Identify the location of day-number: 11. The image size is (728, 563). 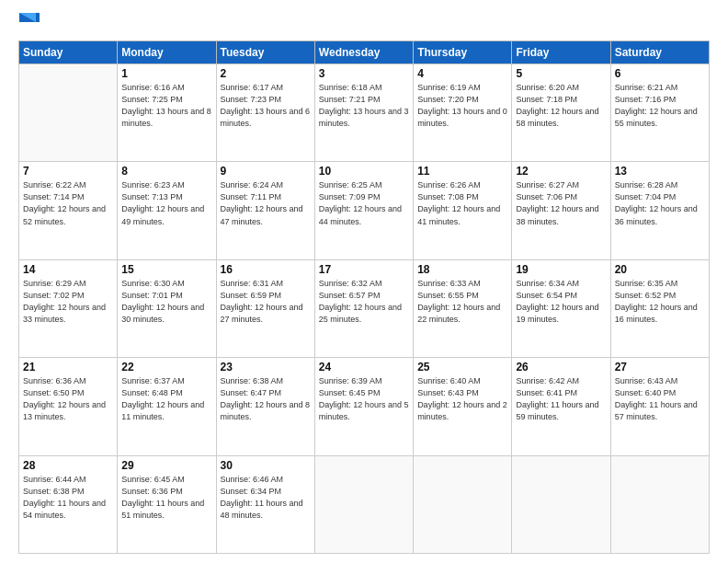
(462, 171).